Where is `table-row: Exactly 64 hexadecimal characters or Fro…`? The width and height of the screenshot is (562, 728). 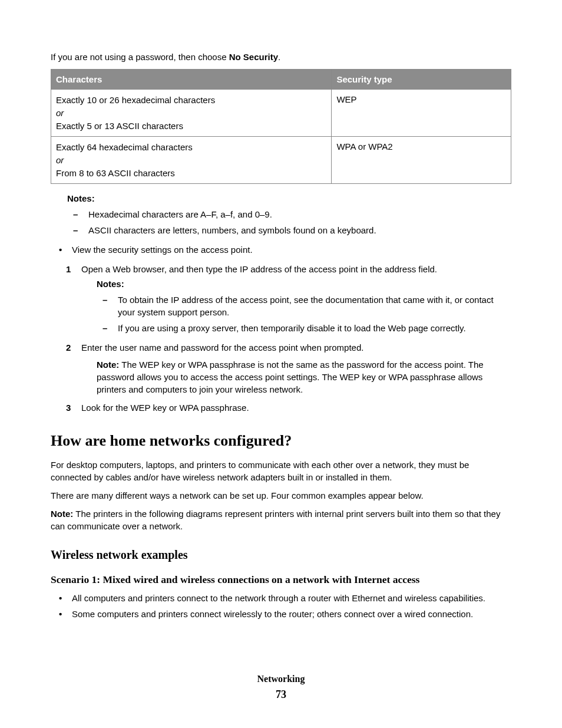
table-row: Exactly 64 hexadecimal characters or Fro… is located at coordinates (282, 160).